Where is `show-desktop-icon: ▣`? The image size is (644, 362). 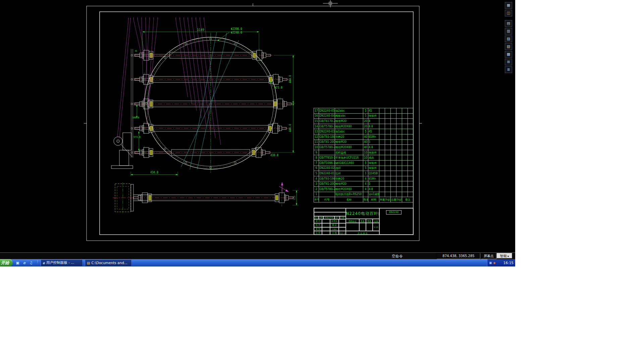
show-desktop-icon: ▣ is located at coordinates (17, 263).